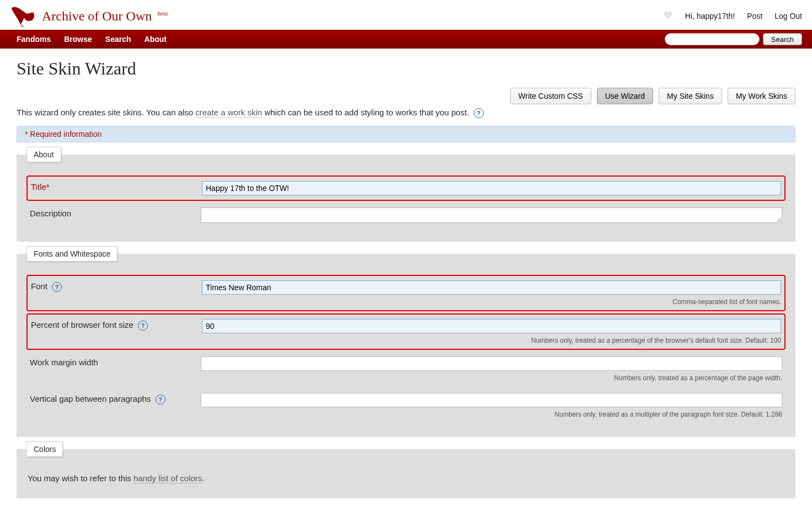 Image resolution: width=812 pixels, height=511 pixels. I want to click on margin-row: Work margin width Numbers only, treated …, so click(406, 369).